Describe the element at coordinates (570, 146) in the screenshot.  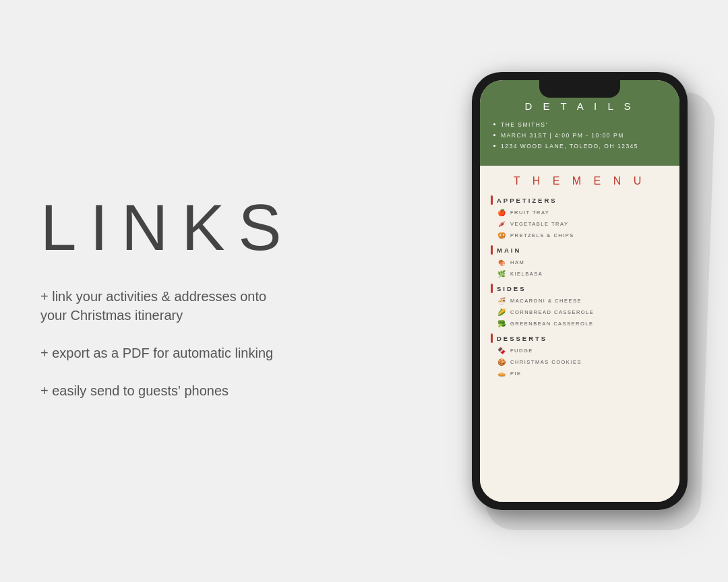
I see `event-address: 1234 WOOD LANE, TOLEDO, OH 12345` at that location.